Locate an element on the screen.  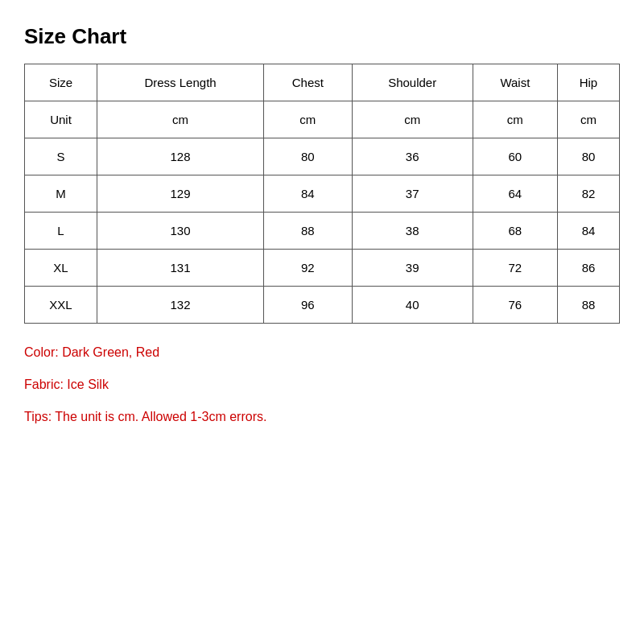
cell-r0-c4: 60 is located at coordinates (515, 157).